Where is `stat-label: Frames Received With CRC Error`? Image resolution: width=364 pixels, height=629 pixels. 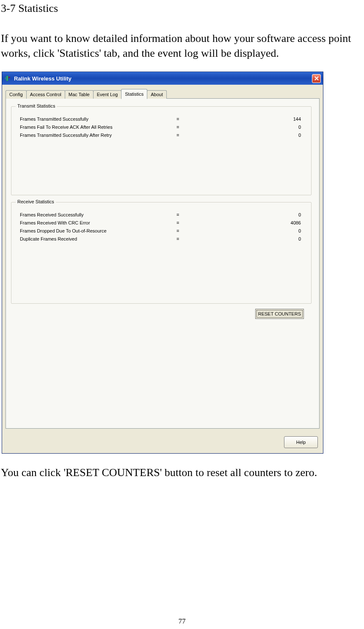
stat-label: Frames Received With CRC Error is located at coordinates (98, 223).